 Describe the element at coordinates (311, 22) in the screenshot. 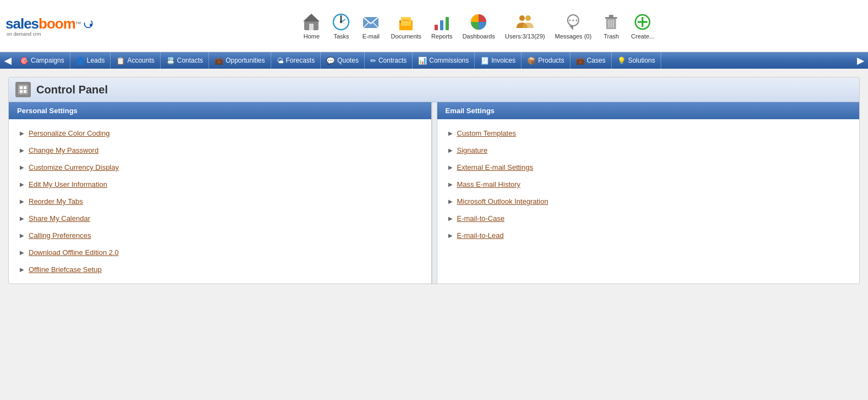

I see `home-icon` at that location.